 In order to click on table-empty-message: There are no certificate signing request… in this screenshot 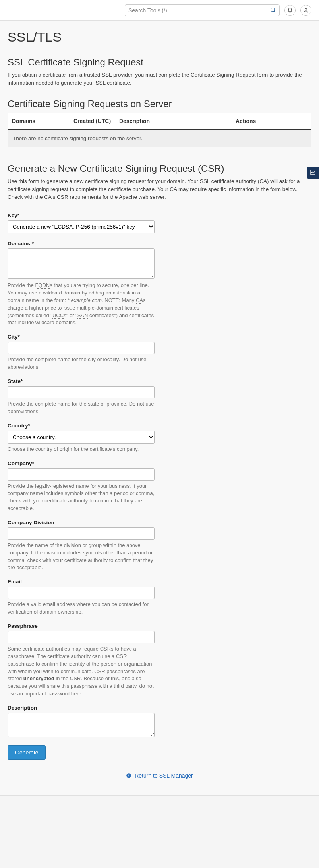, I will do `click(160, 138)`.